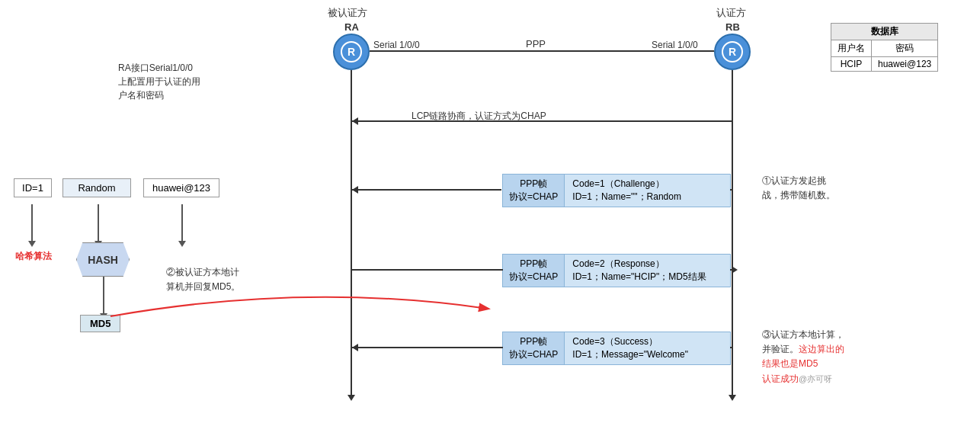 This screenshot has width=980, height=423. Describe the element at coordinates (905, 64) in the screenshot. I see `db-pass-value: huawei@123` at that location.